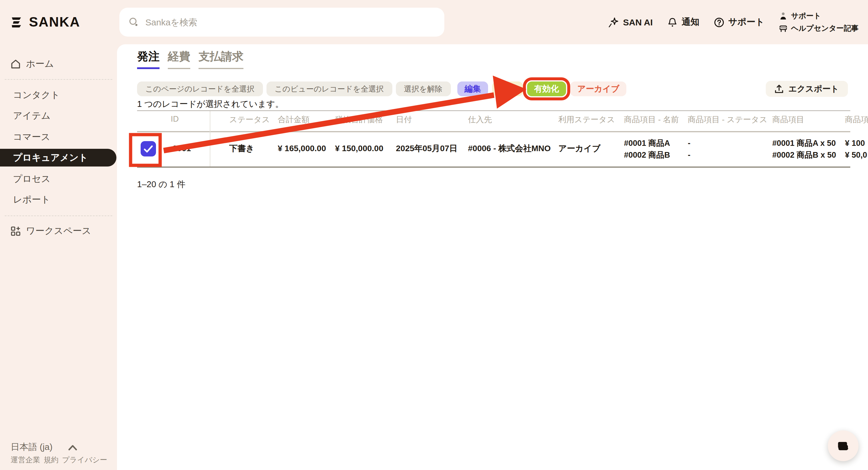 This screenshot has width=868, height=470. I want to click on sidebar-item-label: コンタクト, so click(36, 95).